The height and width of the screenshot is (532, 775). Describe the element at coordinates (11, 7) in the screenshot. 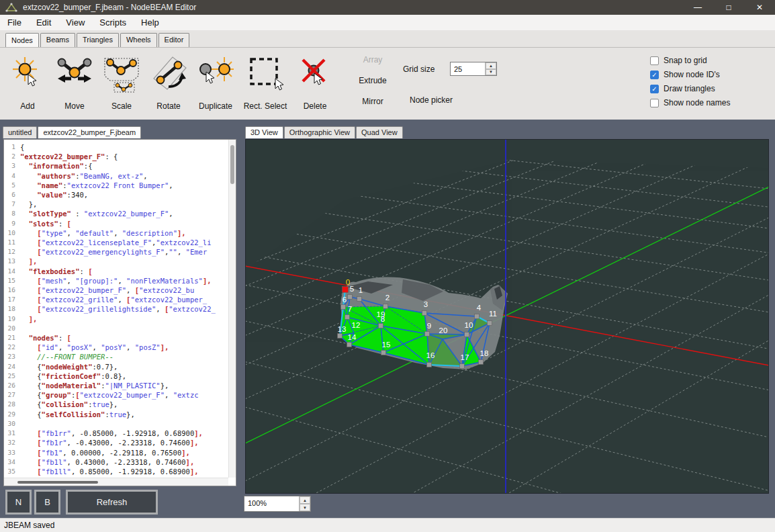

I see `app-icon` at that location.